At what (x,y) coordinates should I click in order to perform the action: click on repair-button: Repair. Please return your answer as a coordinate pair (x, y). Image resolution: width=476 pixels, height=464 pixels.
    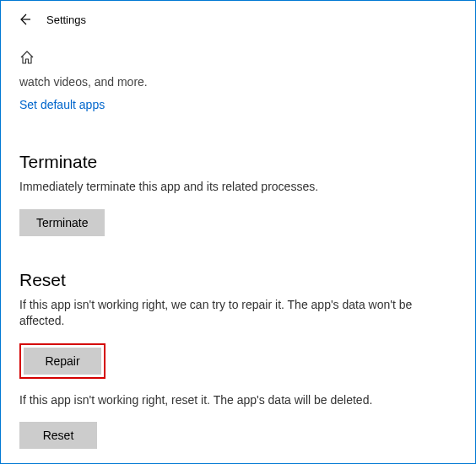
    Looking at the image, I should click on (62, 361).